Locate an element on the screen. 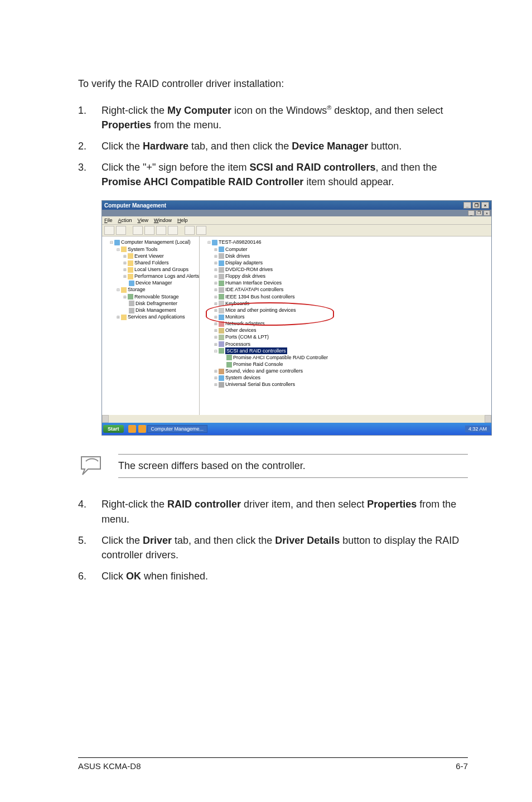  divider is located at coordinates (293, 477).